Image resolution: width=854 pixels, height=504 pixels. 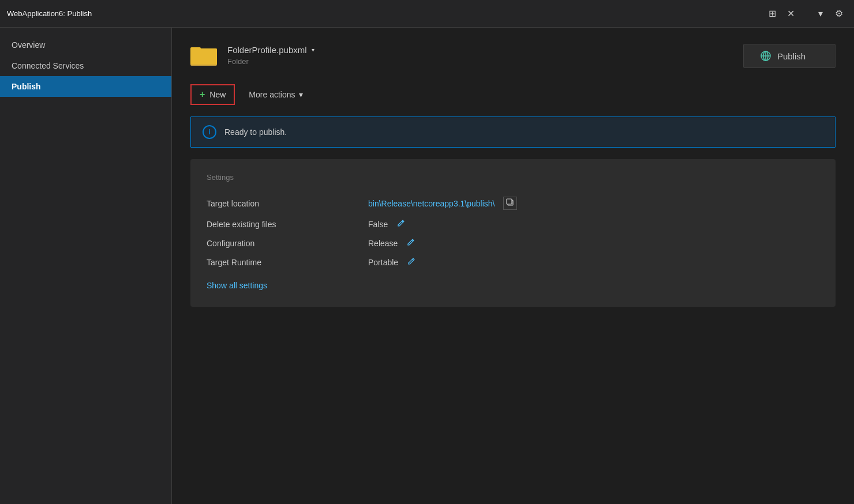 What do you see at coordinates (432, 204) in the screenshot?
I see `target-location-value: bin\Release\netcoreapp3.1\publish\` at bounding box center [432, 204].